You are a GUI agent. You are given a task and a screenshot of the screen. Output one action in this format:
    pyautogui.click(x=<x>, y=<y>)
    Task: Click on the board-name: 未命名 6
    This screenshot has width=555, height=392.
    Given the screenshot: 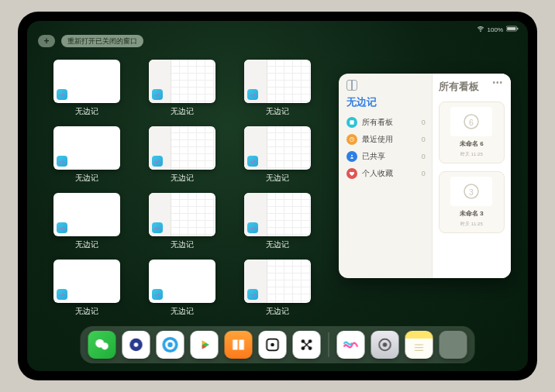 What is the action you would take?
    pyautogui.click(x=471, y=144)
    